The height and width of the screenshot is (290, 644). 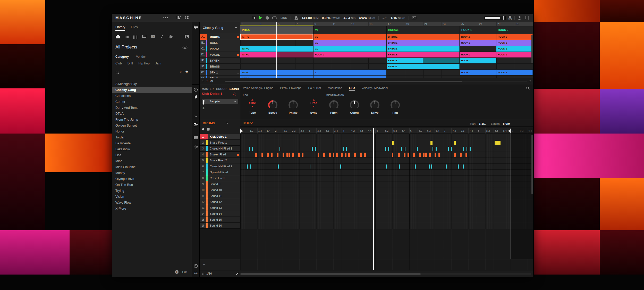 What do you see at coordinates (130, 63) in the screenshot?
I see `tag-drill: Drill` at bounding box center [130, 63].